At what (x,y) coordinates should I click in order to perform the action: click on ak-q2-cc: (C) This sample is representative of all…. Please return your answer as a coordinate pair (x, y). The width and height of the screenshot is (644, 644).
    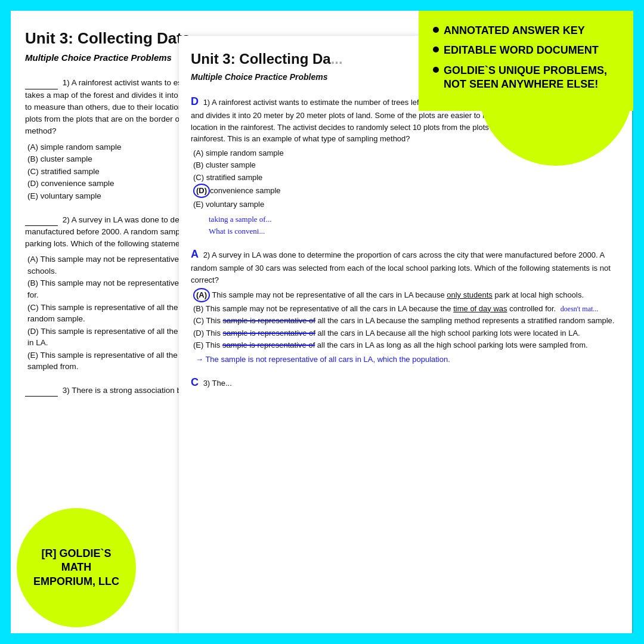
    Looking at the image, I should click on (407, 321).